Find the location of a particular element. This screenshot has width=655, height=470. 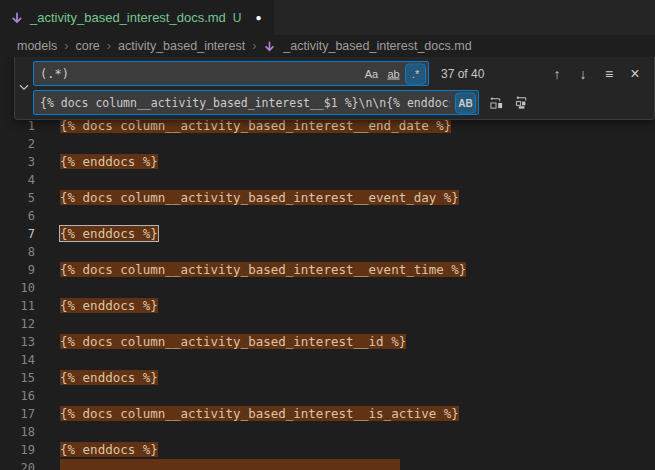

replace-input is located at coordinates (256, 103).